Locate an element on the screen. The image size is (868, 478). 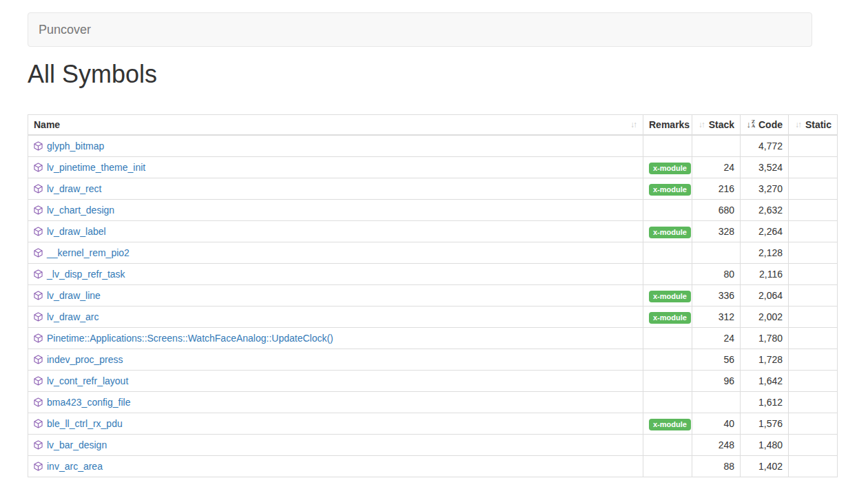
table-row: lv_draw_rect x-module 216 3,270 is located at coordinates (433, 189).